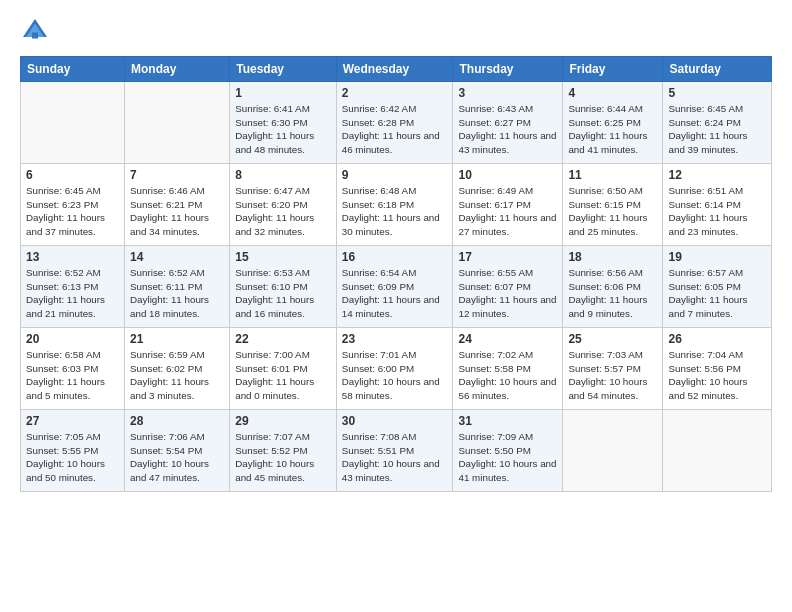 Image resolution: width=792 pixels, height=612 pixels. Describe the element at coordinates (508, 212) in the screenshot. I see `day-info: Sunrise: 6:49 AM Sunset: 6:17 PM Dayligh…` at that location.